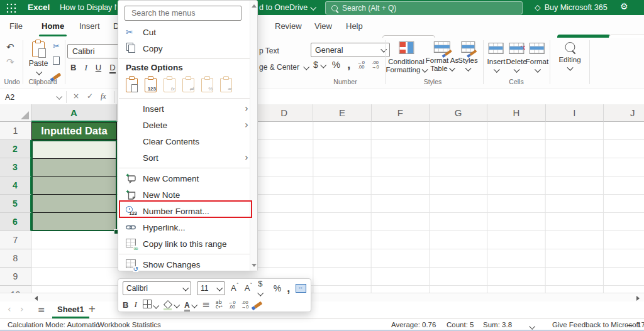 The image size is (644, 331). Describe the element at coordinates (232, 305) in the screenshot. I see `mini-increase-decimal-button: ←0.00` at that location.